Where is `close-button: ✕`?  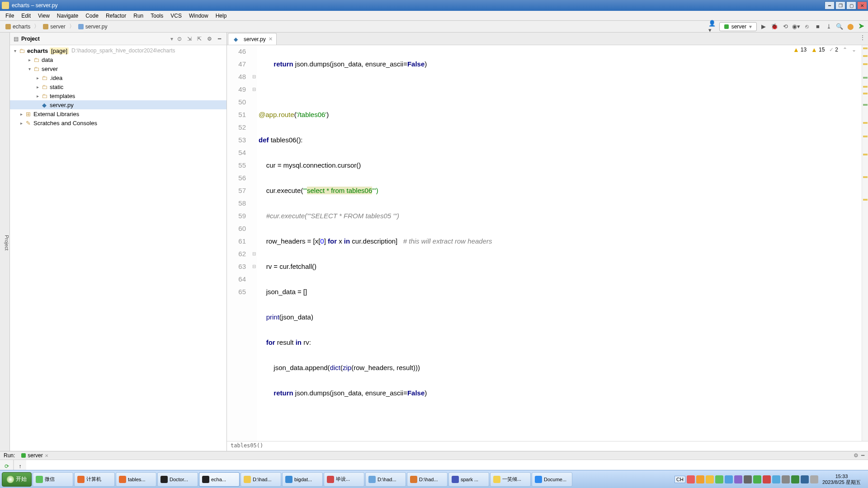 close-button: ✕ is located at coordinates (862, 5).